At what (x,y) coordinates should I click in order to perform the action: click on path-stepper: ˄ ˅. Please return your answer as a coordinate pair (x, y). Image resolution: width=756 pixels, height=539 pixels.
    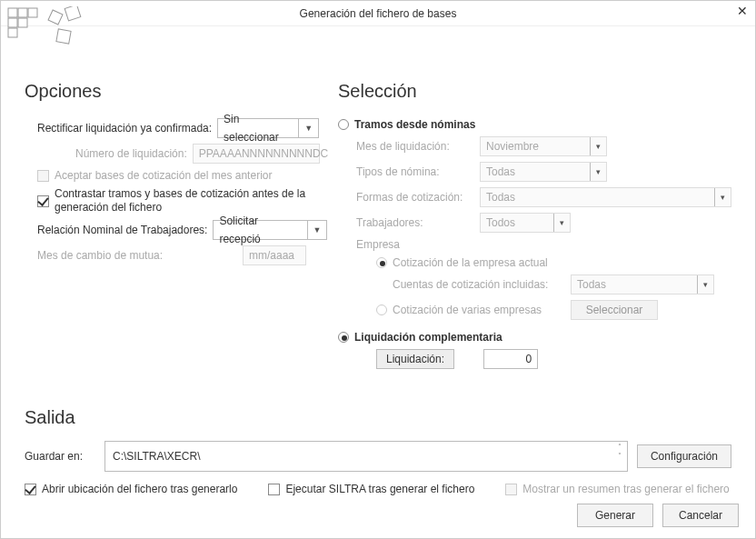
    Looking at the image, I should click on (620, 452).